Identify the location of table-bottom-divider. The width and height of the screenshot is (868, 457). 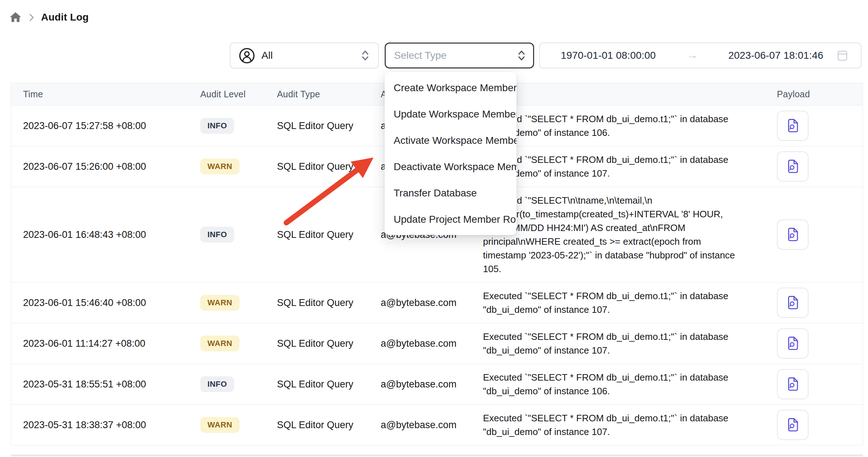
(437, 456).